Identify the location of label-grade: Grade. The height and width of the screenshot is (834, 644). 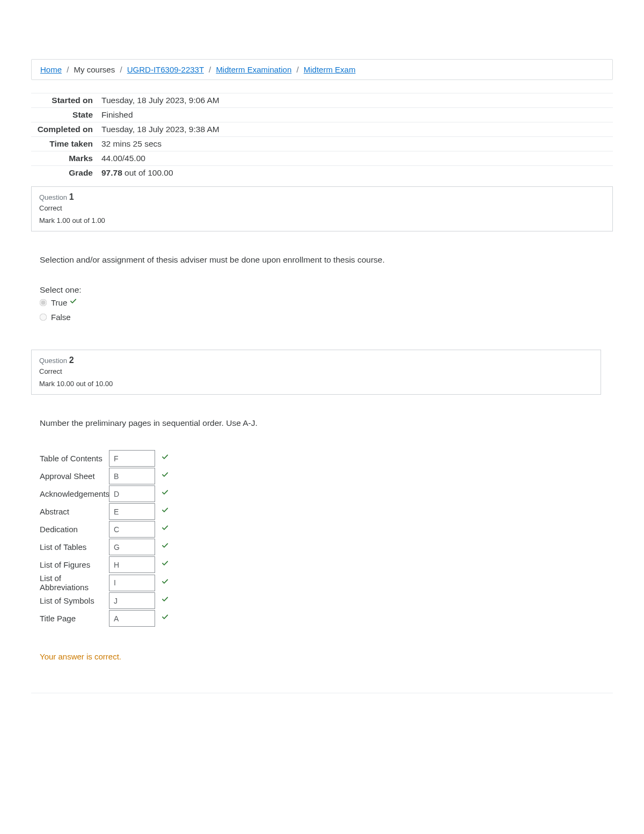
(64, 173).